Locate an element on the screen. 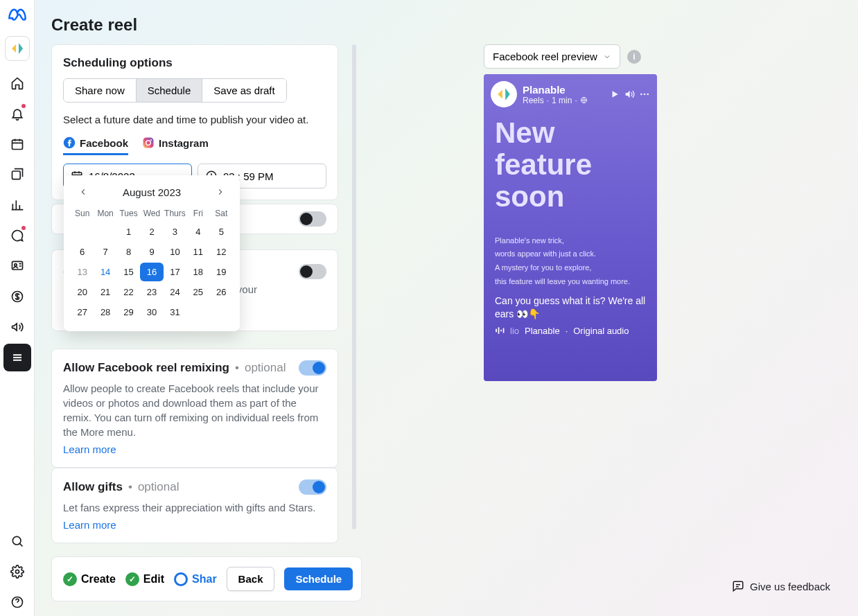  reel-hero-text: New feature soon is located at coordinates (570, 165).